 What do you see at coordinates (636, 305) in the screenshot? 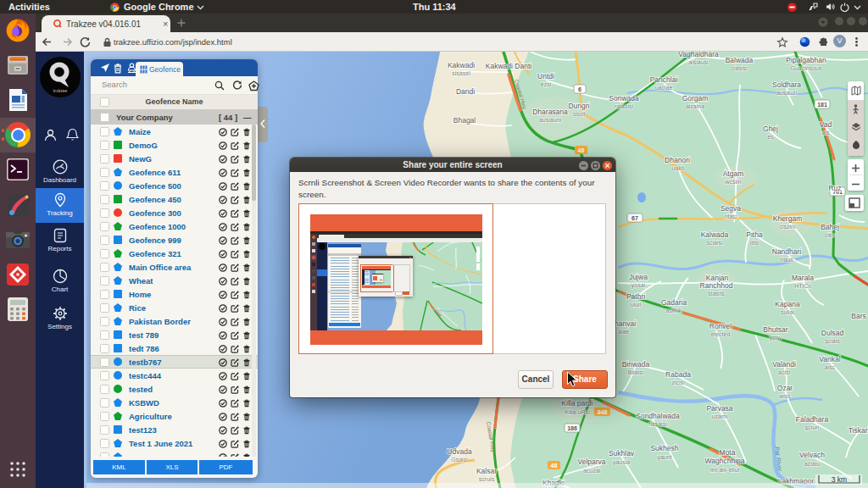
I see `svg-text: uluil` at bounding box center [636, 305].